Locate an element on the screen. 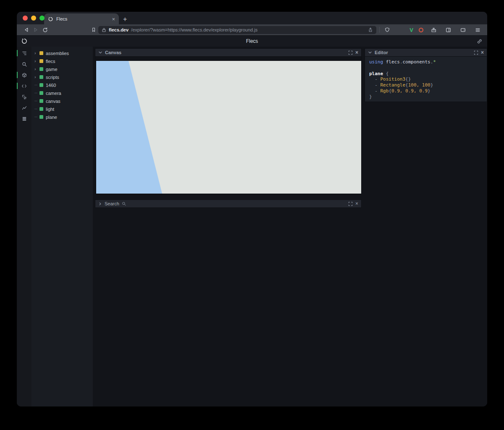  share-link-icon is located at coordinates (480, 41).